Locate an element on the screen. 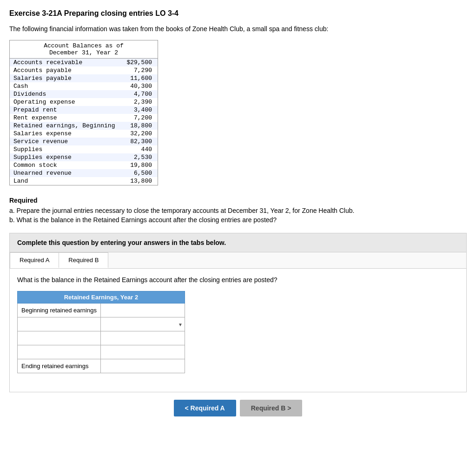 The width and height of the screenshot is (476, 449). tab-required-a: Required A is located at coordinates (34, 260).